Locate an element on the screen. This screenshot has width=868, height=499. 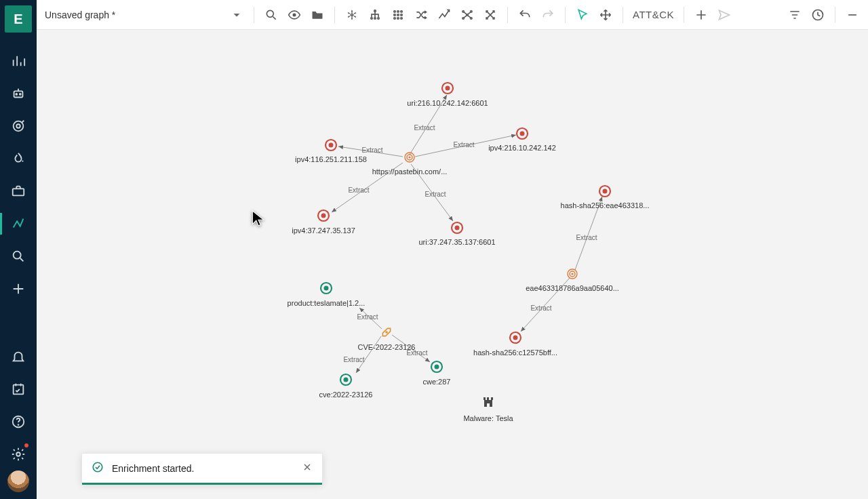
node-sample-report: eae463318786a9aa05640... is located at coordinates (572, 281).